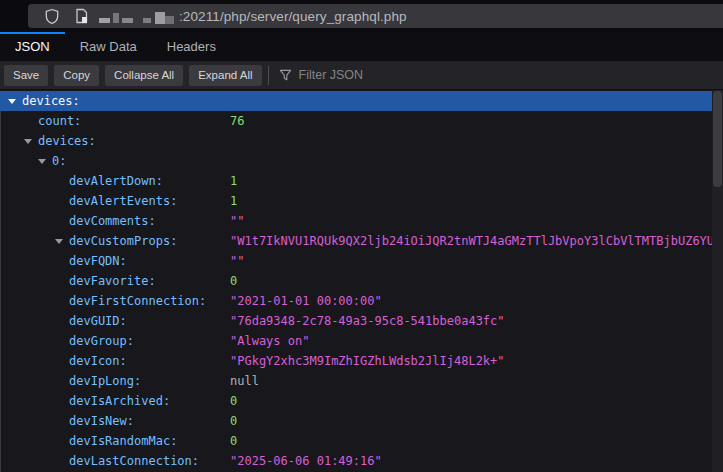 The image size is (723, 472). What do you see at coordinates (286, 76) in the screenshot?
I see `funnel-filter-icon` at bounding box center [286, 76].